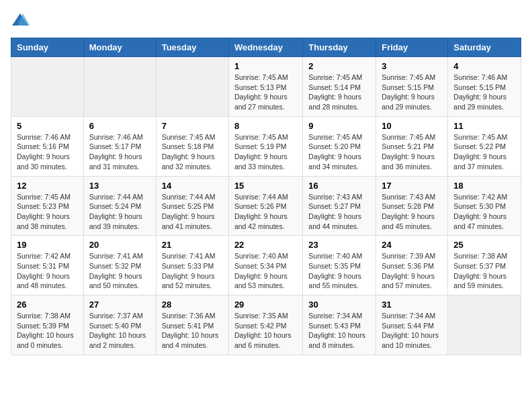 The width and height of the screenshot is (532, 411). Describe the element at coordinates (339, 126) in the screenshot. I see `day-number: 9` at that location.